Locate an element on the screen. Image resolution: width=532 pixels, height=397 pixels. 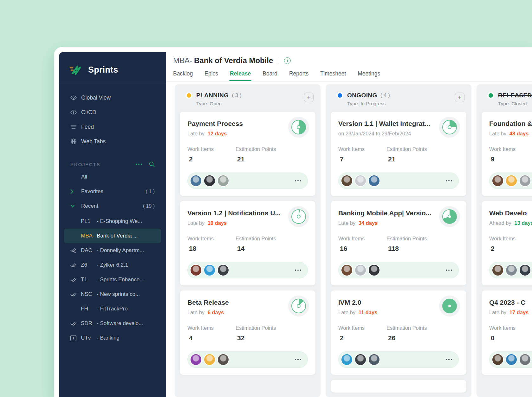
card-title: Web Develo is located at coordinates (510, 213).